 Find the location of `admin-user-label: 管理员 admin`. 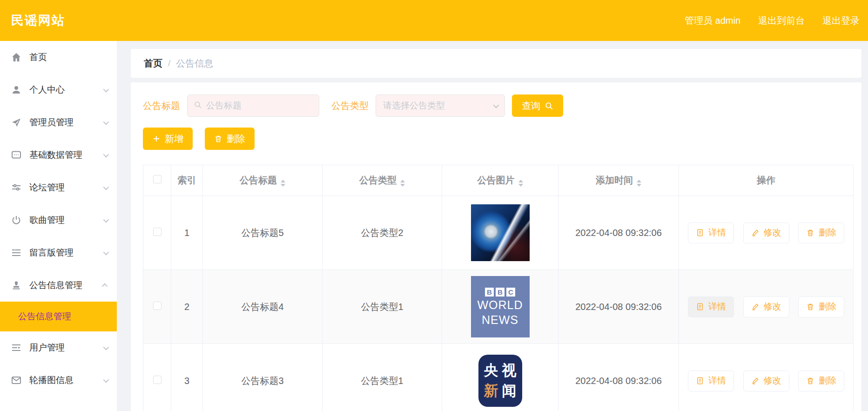

admin-user-label: 管理员 admin is located at coordinates (713, 20).